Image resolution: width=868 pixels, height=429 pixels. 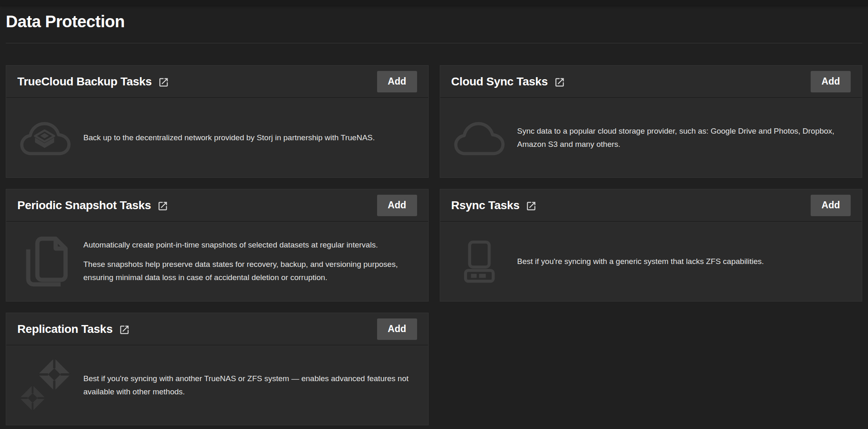 I want to click on card-description: Automatically create point-in-time snaps…, so click(x=248, y=262).